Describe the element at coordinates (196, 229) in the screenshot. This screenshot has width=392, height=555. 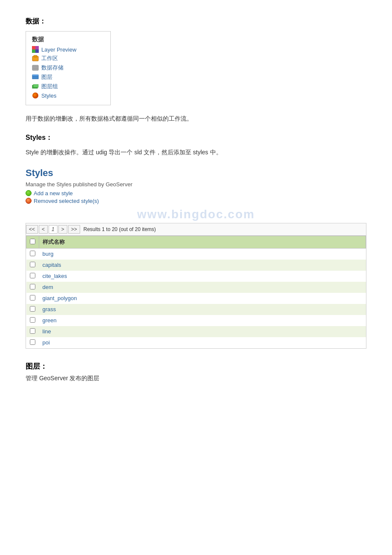
I see `pagination-row: << < 1 > >> Results 1 to 20 (out of 20 i…` at that location.